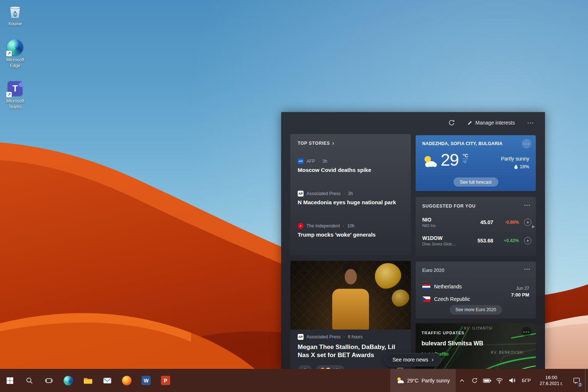 The image size is (588, 392). What do you see at coordinates (126, 381) in the screenshot?
I see `firefox-button` at bounding box center [126, 381].